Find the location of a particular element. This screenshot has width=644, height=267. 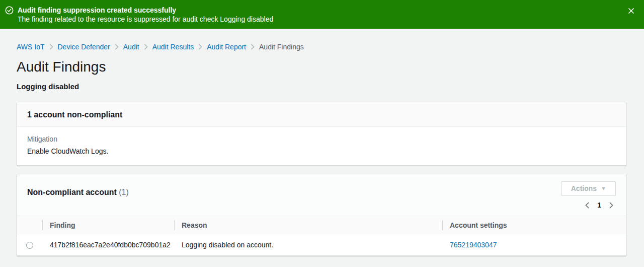

flashbar-description: The finding related to the resource is s… is located at coordinates (145, 19).